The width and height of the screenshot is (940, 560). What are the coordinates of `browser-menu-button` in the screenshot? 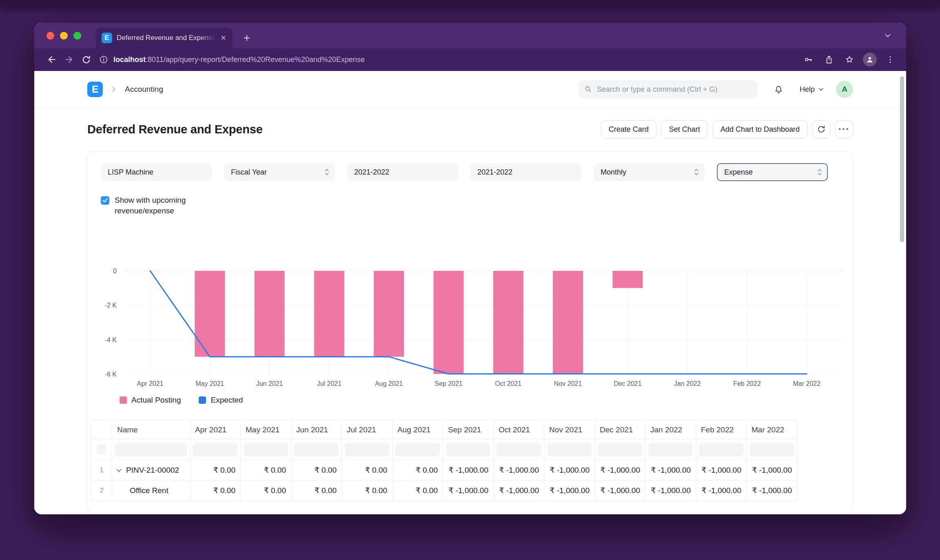 It's located at (890, 60).